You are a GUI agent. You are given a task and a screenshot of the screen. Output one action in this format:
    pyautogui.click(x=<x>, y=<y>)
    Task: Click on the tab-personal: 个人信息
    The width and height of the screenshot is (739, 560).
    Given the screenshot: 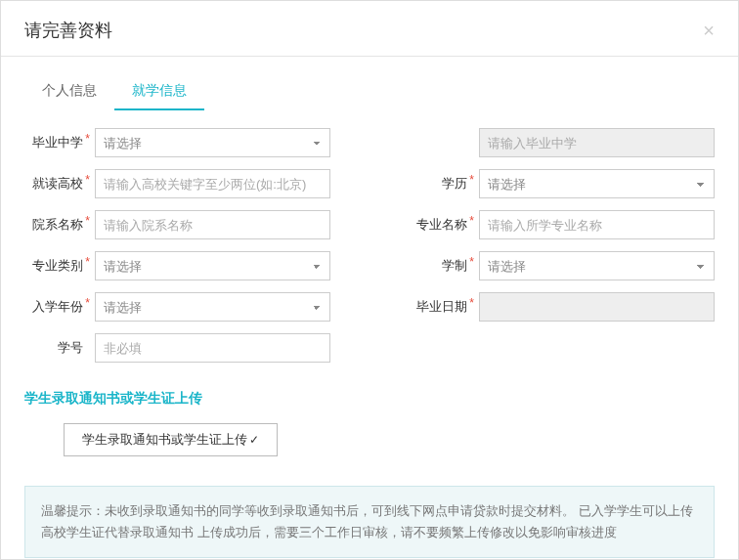 What is the action you would take?
    pyautogui.click(x=69, y=92)
    